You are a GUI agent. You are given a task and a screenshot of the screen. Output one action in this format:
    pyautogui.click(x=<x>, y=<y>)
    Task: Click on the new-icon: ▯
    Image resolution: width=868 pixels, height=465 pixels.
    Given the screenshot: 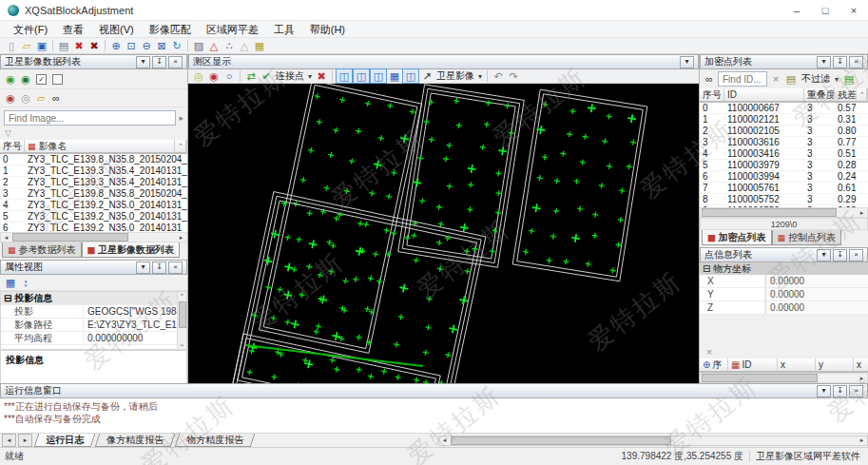 What is the action you would take?
    pyautogui.click(x=11, y=46)
    